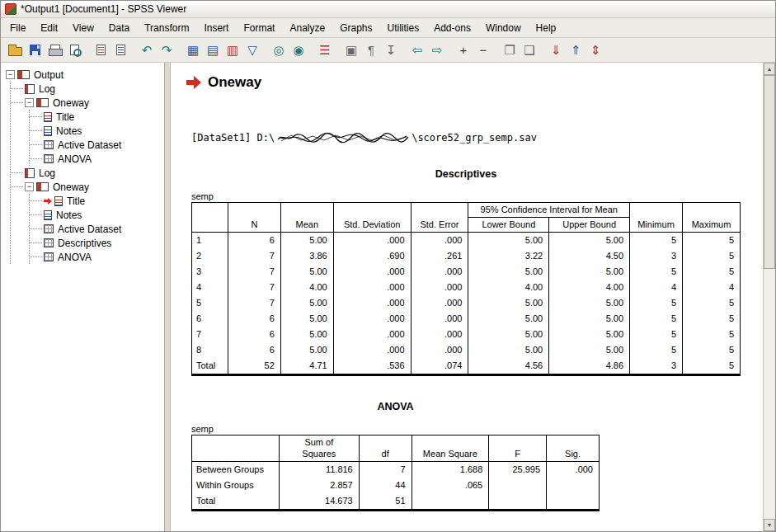 This screenshot has height=532, width=776. Describe the element at coordinates (396, 485) in the screenshot. I see `table-row: Within Groups2.85744.065` at that location.